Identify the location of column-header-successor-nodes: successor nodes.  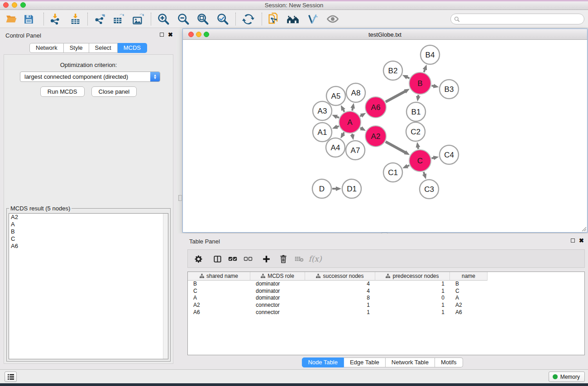
(340, 276).